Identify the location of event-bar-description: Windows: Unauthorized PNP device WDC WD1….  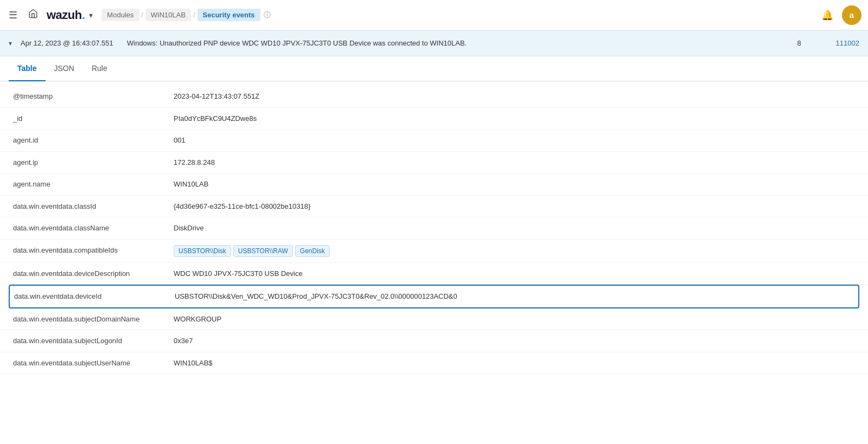
(455, 43).